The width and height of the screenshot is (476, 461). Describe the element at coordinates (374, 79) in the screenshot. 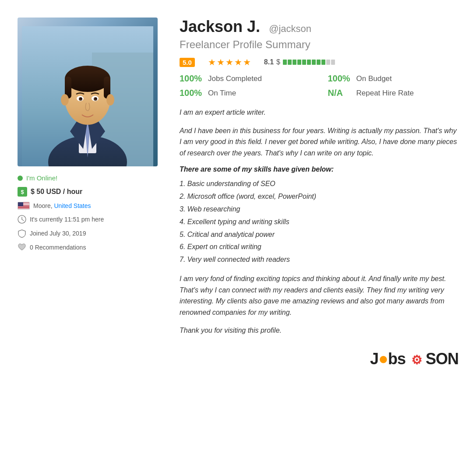

I see `stat-on-budget-label: On Budget` at that location.